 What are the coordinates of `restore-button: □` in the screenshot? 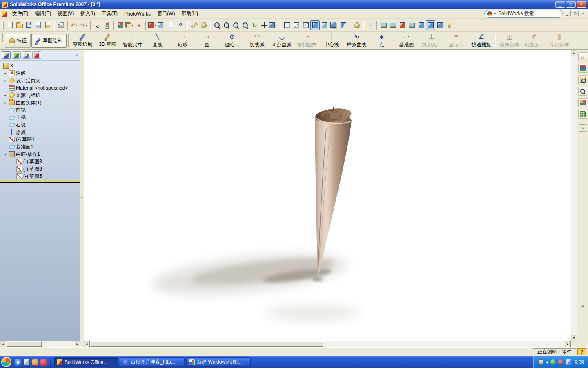 It's located at (571, 4).